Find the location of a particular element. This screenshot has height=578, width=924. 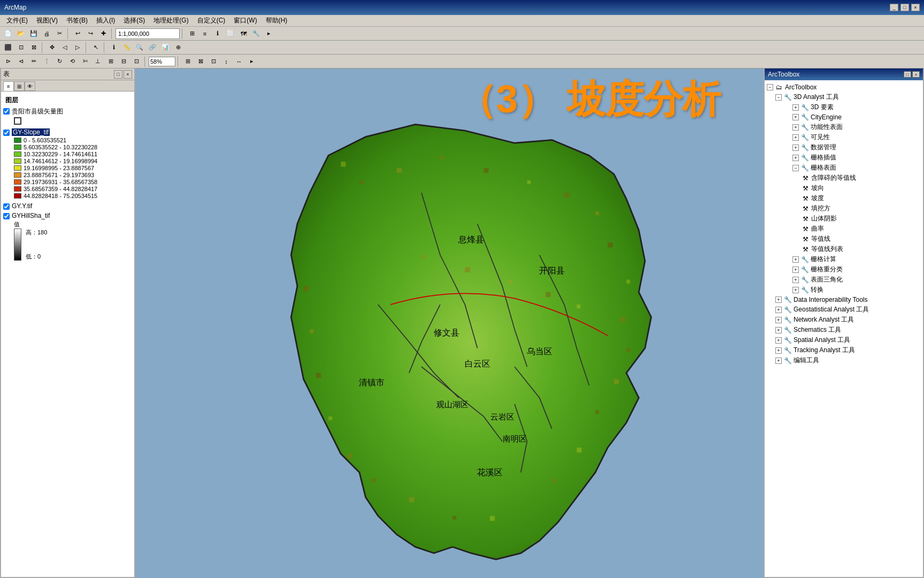

go-back: ◁ is located at coordinates (65, 48).